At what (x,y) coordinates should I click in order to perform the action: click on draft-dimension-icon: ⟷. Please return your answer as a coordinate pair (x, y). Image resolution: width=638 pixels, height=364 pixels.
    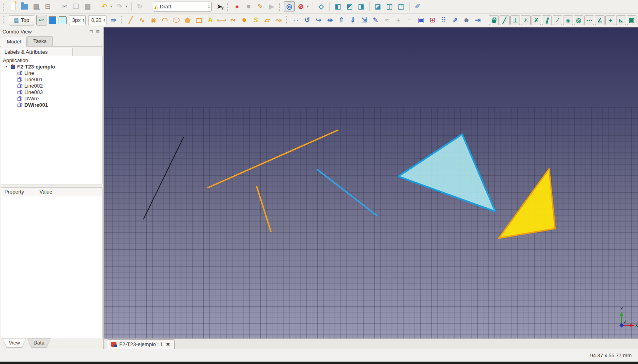
    Looking at the image, I should click on (222, 20).